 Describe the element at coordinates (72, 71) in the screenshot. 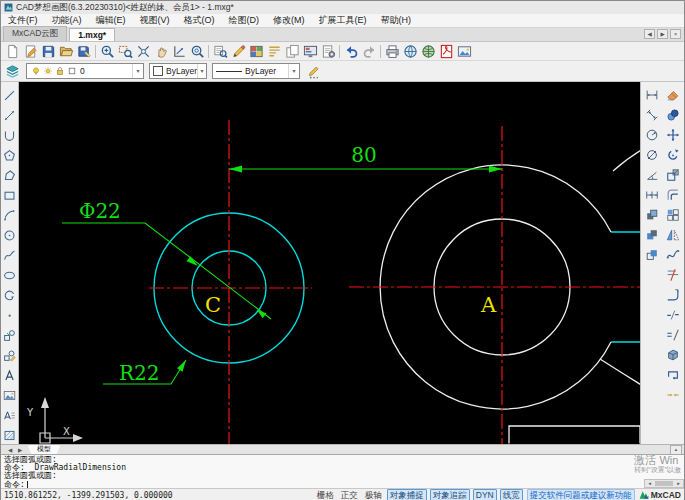

I see `swatch-icon` at that location.